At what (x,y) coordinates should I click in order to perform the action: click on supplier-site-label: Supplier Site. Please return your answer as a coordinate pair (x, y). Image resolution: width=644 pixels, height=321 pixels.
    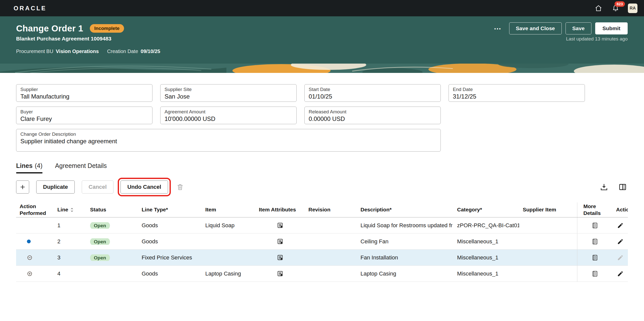
    Looking at the image, I should click on (228, 89).